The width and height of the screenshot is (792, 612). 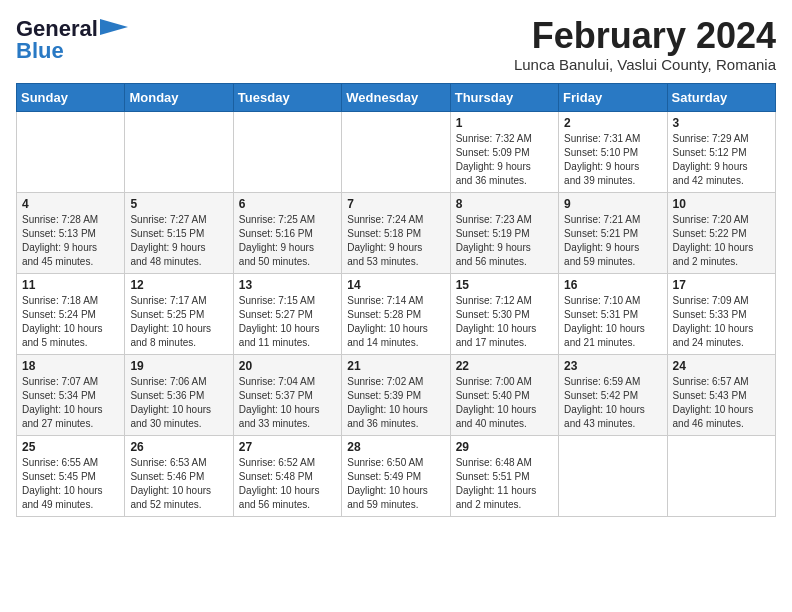 What do you see at coordinates (396, 314) in the screenshot?
I see `calendar-week-3: 11Sunrise: 7:18 AM Sunset: 5:24 PM Dayli…` at bounding box center [396, 314].